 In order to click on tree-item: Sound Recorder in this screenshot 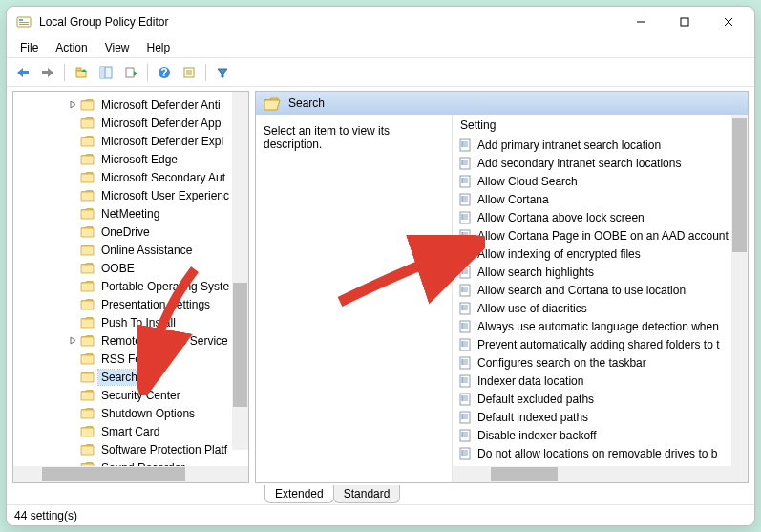, I will do `click(131, 462)`.